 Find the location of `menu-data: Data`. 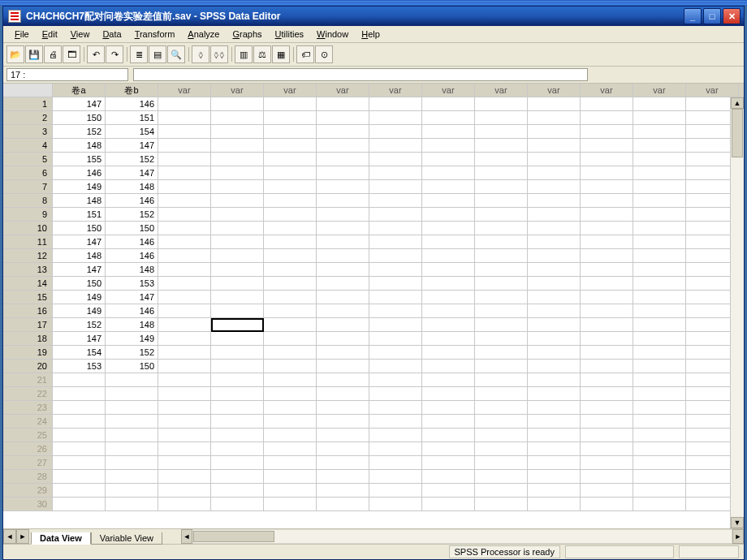

menu-data: Data is located at coordinates (112, 34).